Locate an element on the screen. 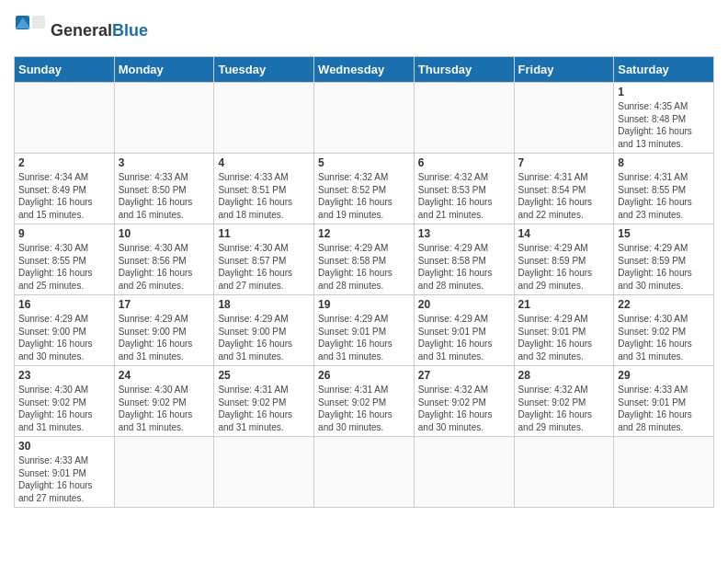 The width and height of the screenshot is (728, 563). day-info: Sunrise: 4:33 AM Sunset: 8:51 PM Dayligh… is located at coordinates (264, 196).